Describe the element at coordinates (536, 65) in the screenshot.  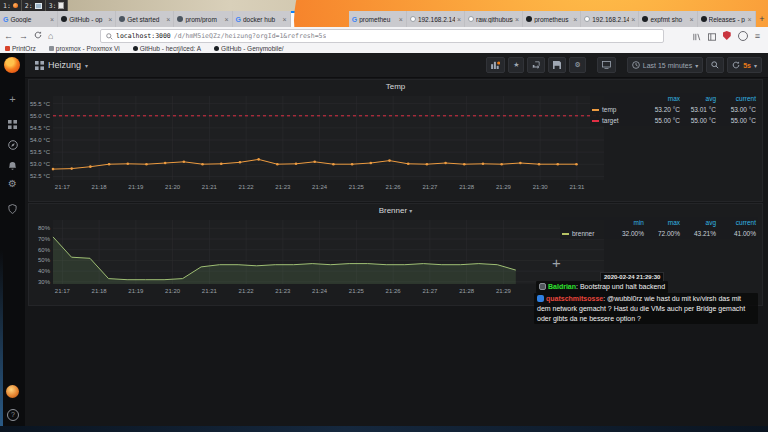
I see `share-button` at that location.